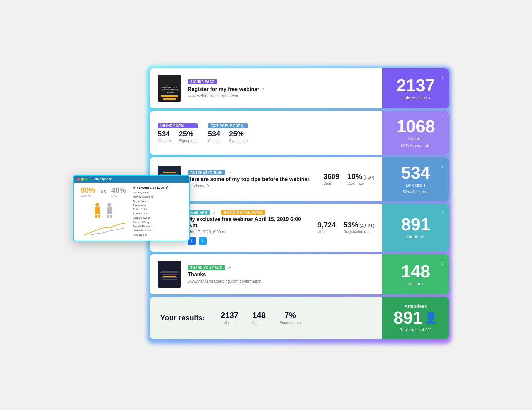  What do you see at coordinates (281, 281) in the screenshot?
I see `thankyou-url: www.thanksforattending.com/confirmation` at bounding box center [281, 281].